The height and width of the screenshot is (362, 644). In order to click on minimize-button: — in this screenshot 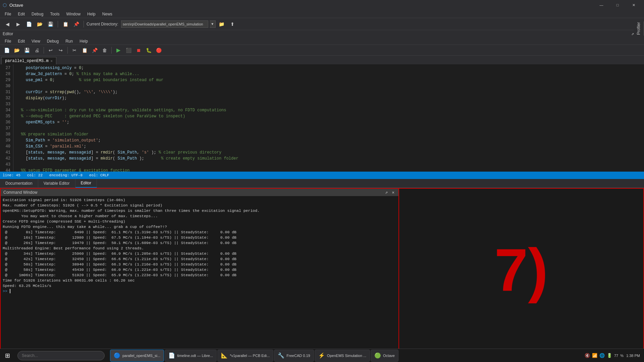, I will do `click(601, 5)`.